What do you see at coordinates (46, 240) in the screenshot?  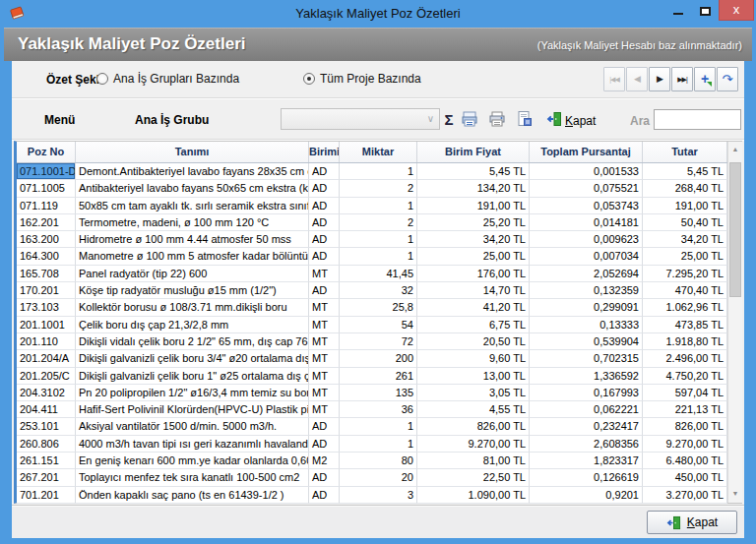 I see `grid-cell: 163.200` at bounding box center [46, 240].